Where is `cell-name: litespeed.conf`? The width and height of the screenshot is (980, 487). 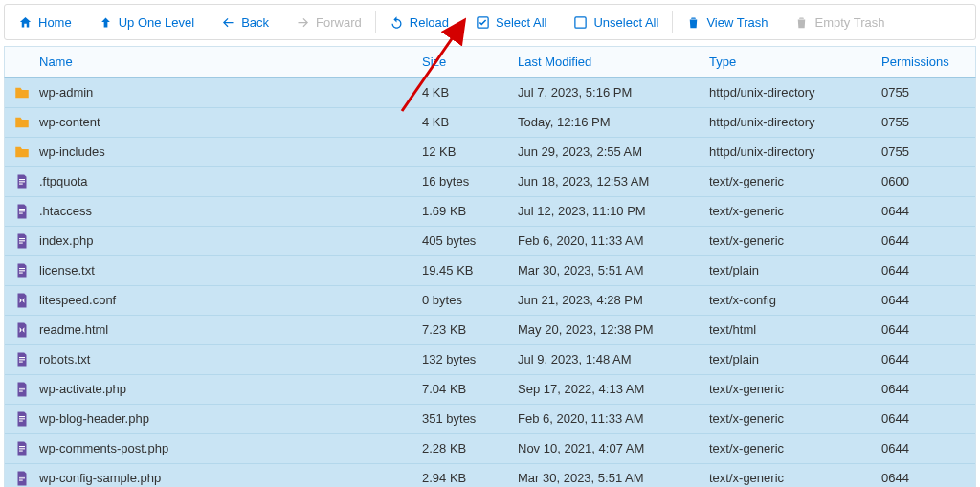 cell-name: litespeed.conf is located at coordinates (231, 300).